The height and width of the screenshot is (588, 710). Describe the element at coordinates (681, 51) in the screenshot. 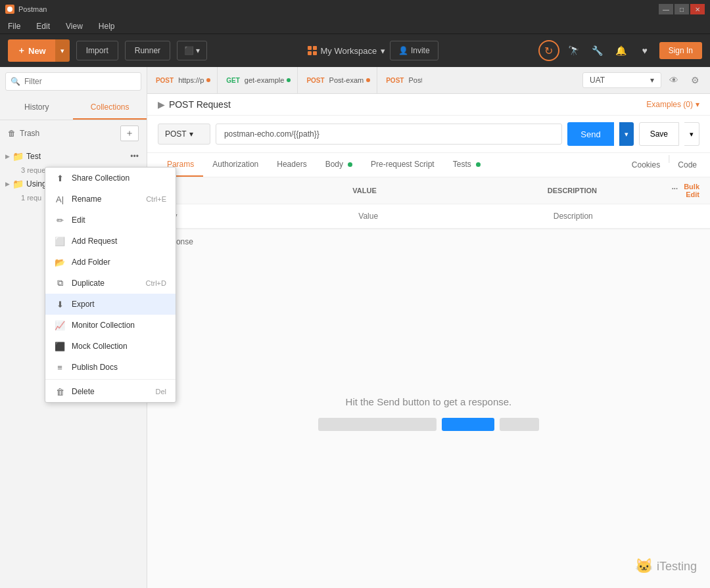

I see `signin-button: Sign In` at that location.